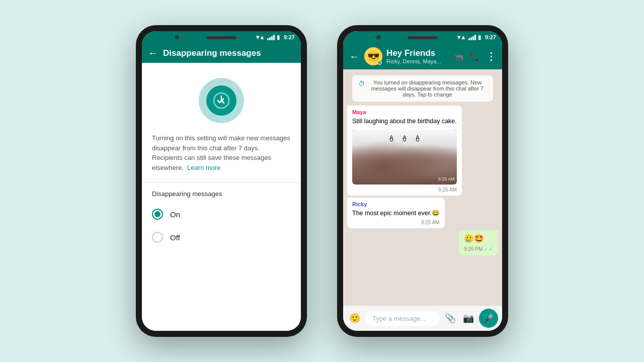  I want to click on candle-2: 🕯, so click(405, 139).